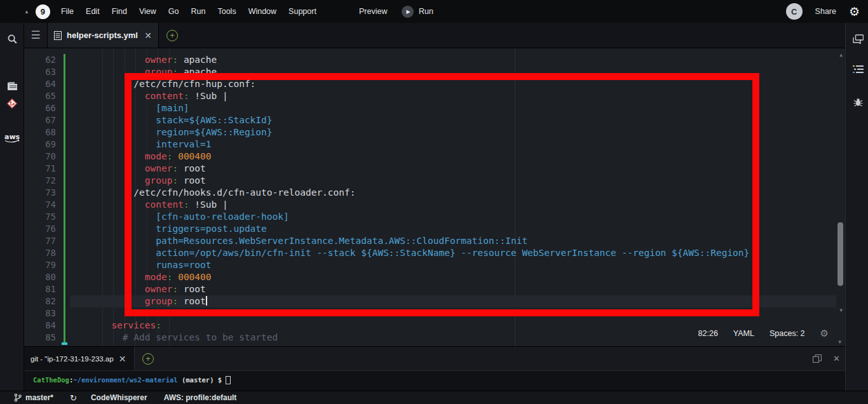 The height and width of the screenshot is (404, 868). I want to click on search-icon, so click(12, 39).